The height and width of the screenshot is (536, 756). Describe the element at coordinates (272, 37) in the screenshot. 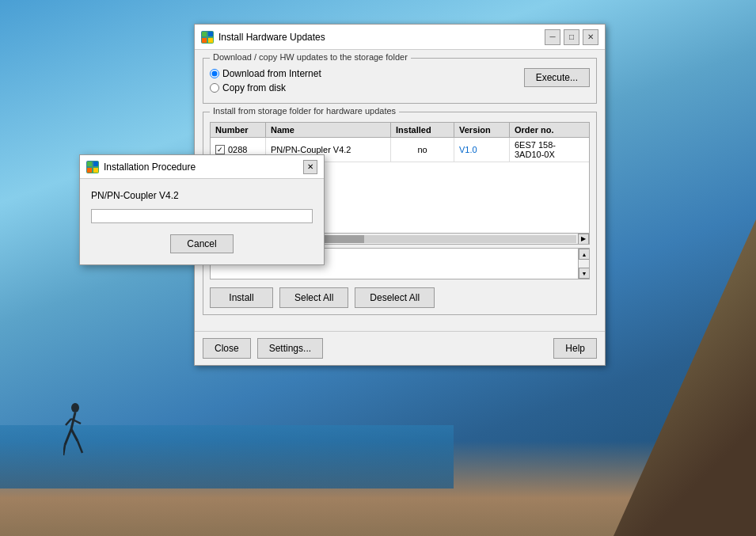

I see `main-dialog-title: Install Hardware Updates` at that location.